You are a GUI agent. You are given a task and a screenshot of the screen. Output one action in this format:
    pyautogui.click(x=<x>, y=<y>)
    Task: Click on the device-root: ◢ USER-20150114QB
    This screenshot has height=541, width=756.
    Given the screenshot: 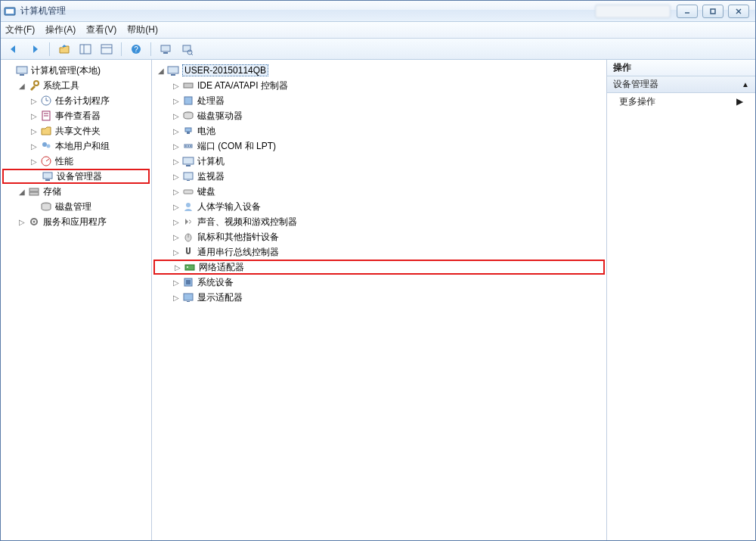 What is the action you would take?
    pyautogui.click(x=380, y=70)
    